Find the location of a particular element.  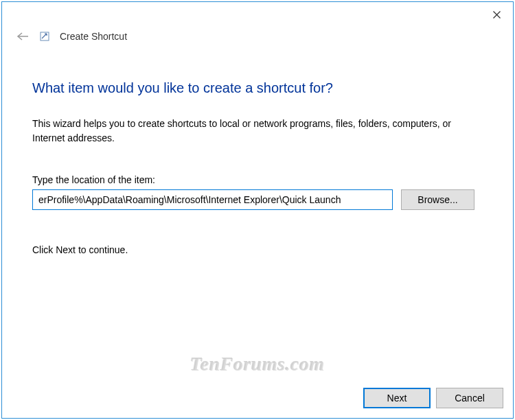

dialog-title: Create Shortcut is located at coordinates (93, 36).